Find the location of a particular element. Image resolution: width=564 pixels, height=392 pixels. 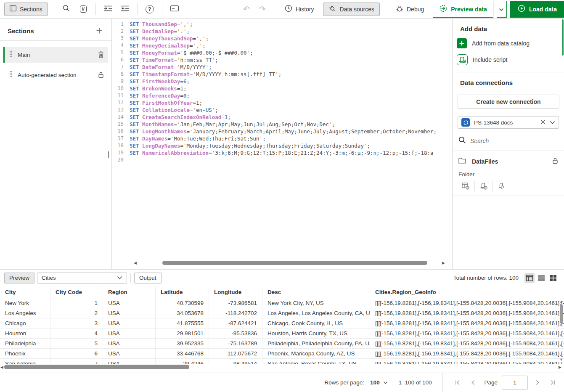

code-line: 6SET TimeFormat='h:mm:ss TT'; is located at coordinates (282, 60).